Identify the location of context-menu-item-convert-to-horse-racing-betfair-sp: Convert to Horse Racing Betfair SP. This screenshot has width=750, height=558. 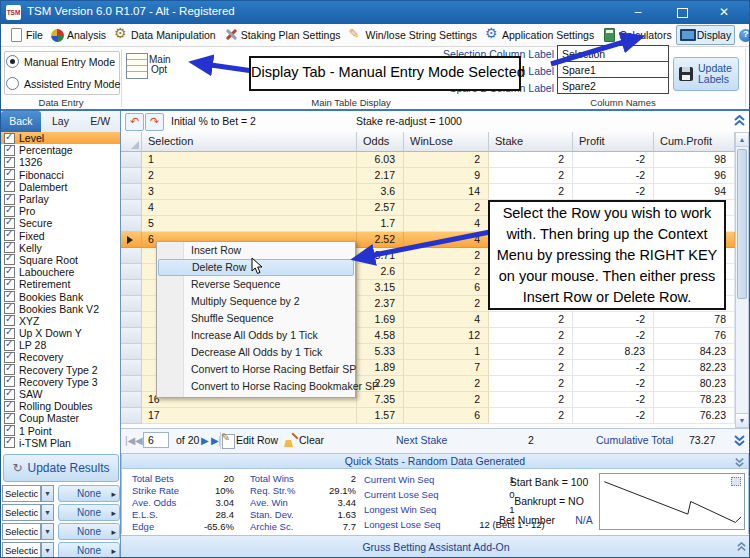
(256, 370).